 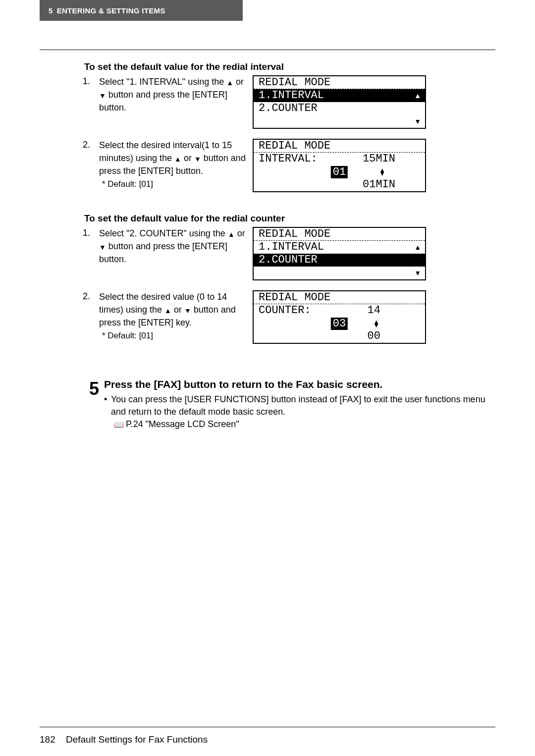 What do you see at coordinates (119, 425) in the screenshot?
I see `book-icon: 📖` at bounding box center [119, 425].